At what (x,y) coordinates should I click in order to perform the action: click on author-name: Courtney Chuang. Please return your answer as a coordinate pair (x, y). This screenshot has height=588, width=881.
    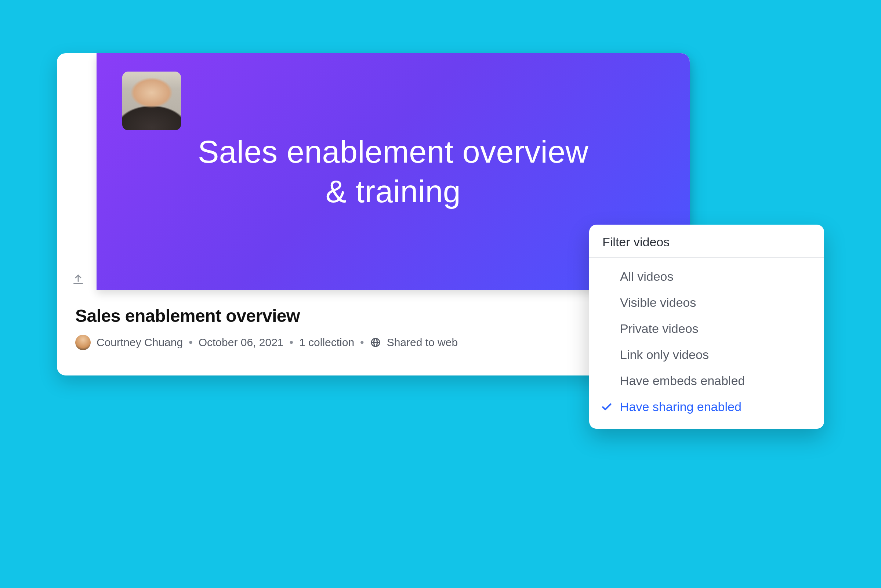
    Looking at the image, I should click on (140, 343).